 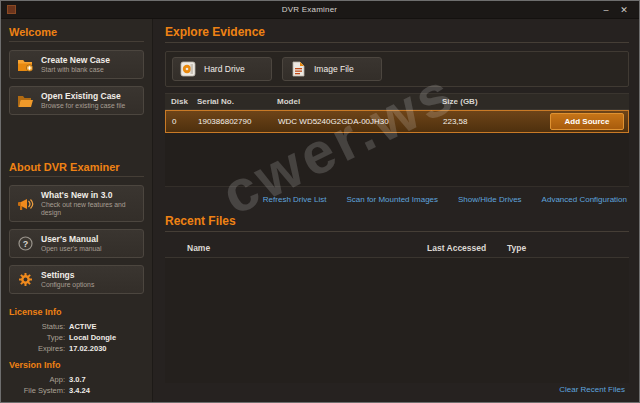 What do you see at coordinates (76, 204) in the screenshot?
I see `whats-new-button: What's New in 3.0 Check out new features…` at bounding box center [76, 204].